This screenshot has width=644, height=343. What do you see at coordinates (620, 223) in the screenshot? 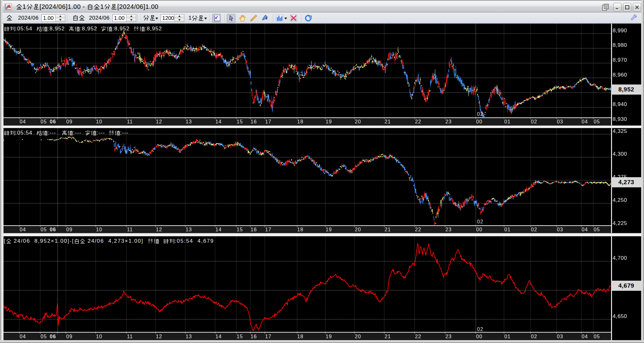
I see `svg-text: 4,225` at bounding box center [620, 223].